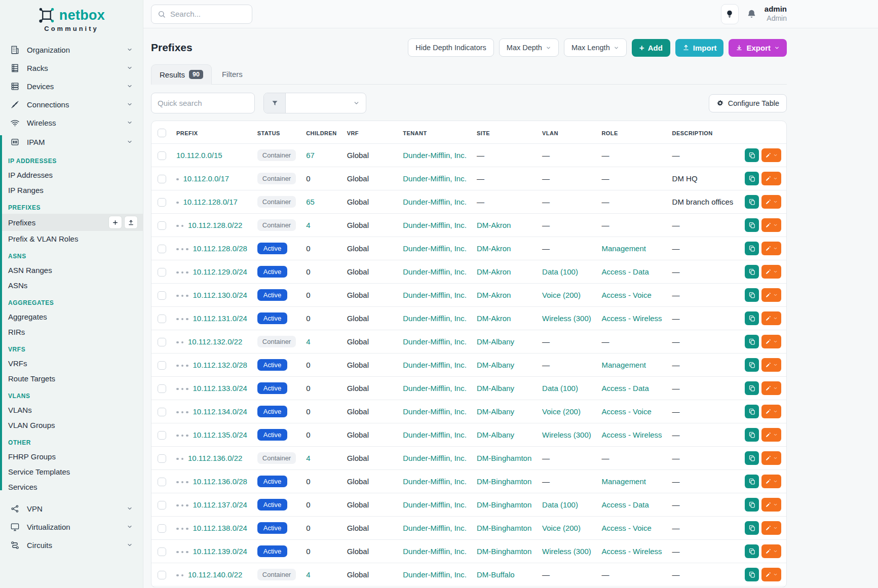 This screenshot has height=588, width=878. What do you see at coordinates (435, 133) in the screenshot?
I see `column-header-tenant: TENANT` at bounding box center [435, 133].